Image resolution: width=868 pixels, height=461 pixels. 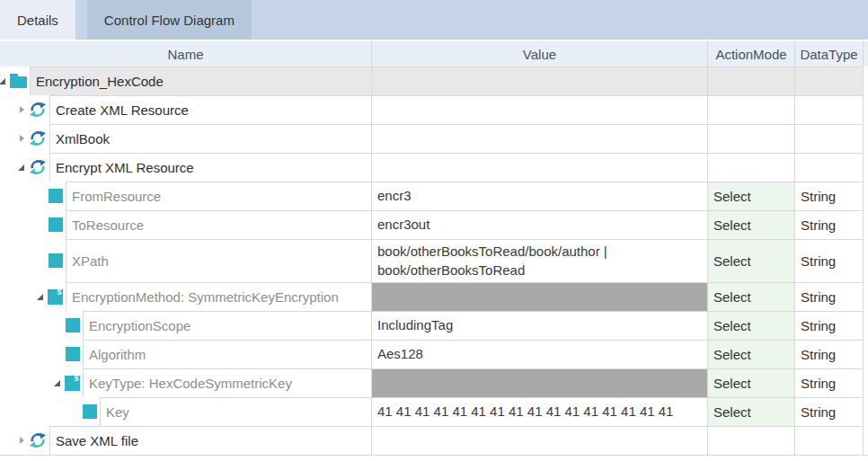 What do you see at coordinates (205, 297) in the screenshot?
I see `row-label: EncryptionMethod: SymmetricKeyEncryption` at bounding box center [205, 297].